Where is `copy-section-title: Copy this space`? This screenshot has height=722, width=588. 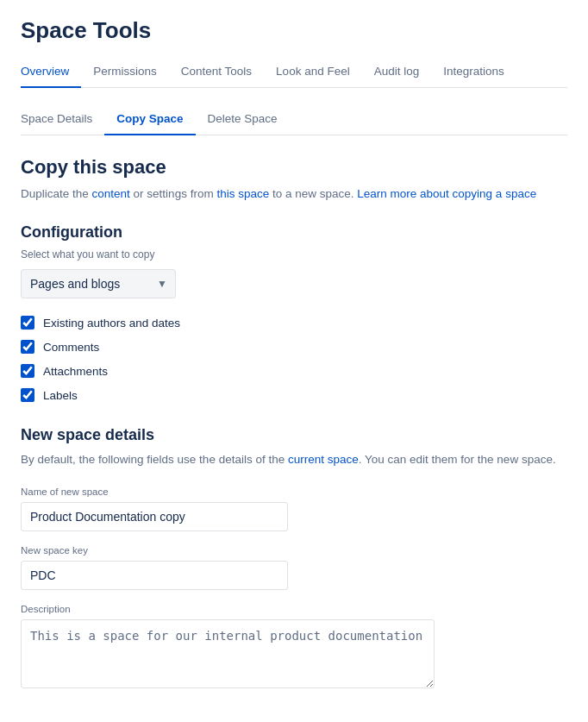
copy-section-title: Copy this space is located at coordinates (294, 167).